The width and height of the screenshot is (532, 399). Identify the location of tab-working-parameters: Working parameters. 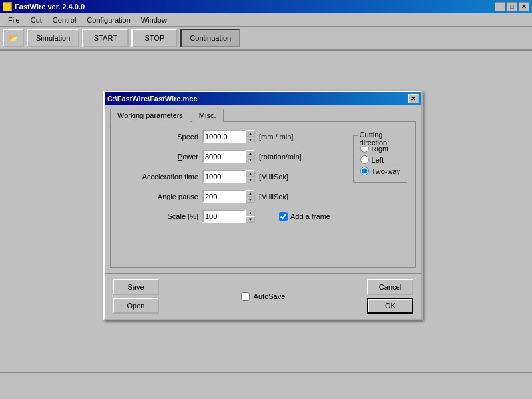
(150, 115).